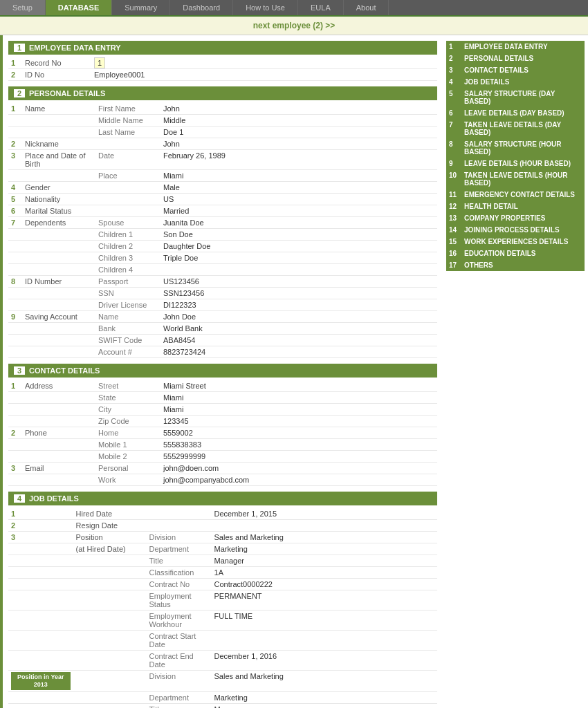 The height and width of the screenshot is (708, 588). What do you see at coordinates (455, 206) in the screenshot?
I see `sidebar-num: 12` at bounding box center [455, 206].